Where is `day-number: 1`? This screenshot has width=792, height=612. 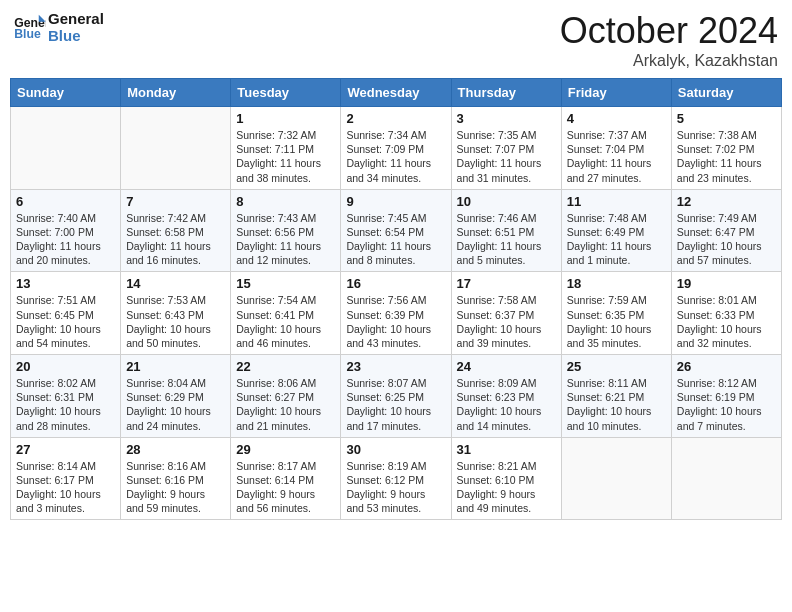
day-number: 1 is located at coordinates (286, 118).